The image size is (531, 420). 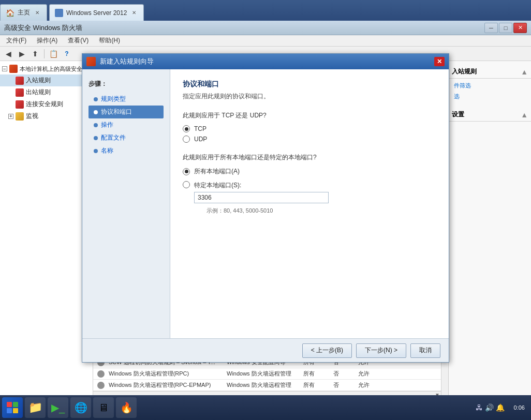 I want to click on taskbar-app-servermanager: 🖥, so click(x=104, y=408).